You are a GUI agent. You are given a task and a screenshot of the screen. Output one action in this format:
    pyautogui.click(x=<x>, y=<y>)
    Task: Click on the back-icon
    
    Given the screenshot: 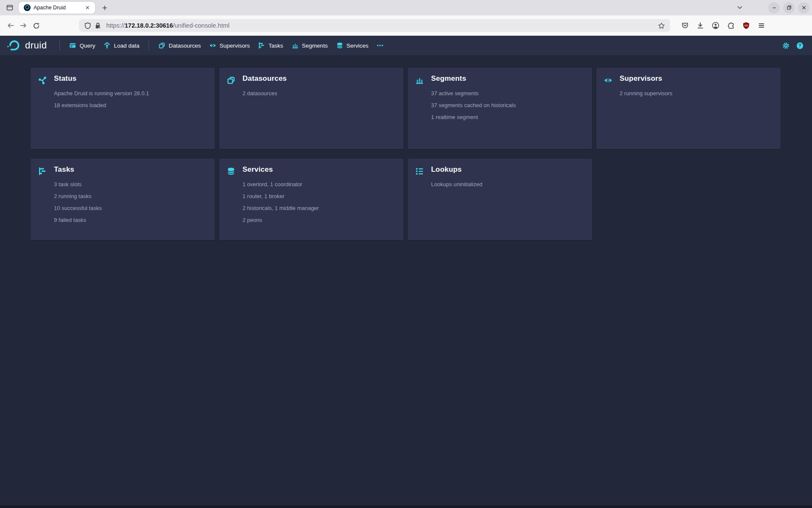 What is the action you would take?
    pyautogui.click(x=11, y=26)
    